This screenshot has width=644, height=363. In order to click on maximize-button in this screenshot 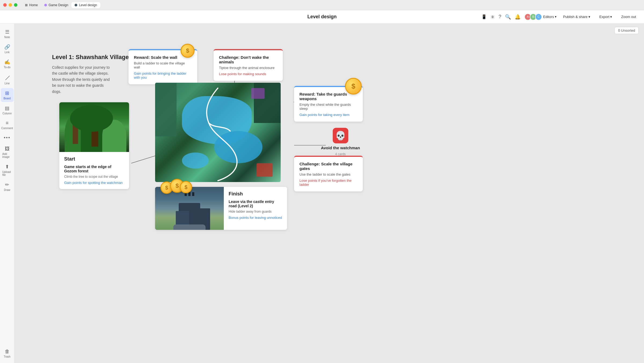, I will do `click(16, 5)`.